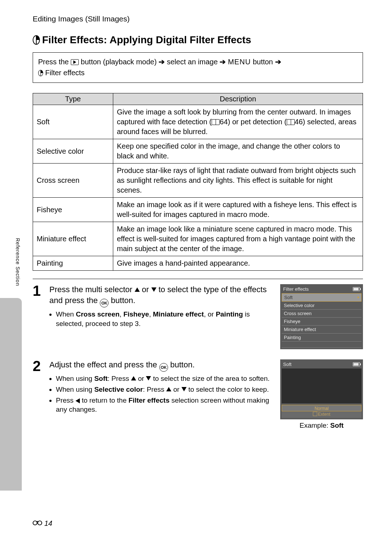 This screenshot has width=392, height=540. I want to click on lcd-extent-label: Extent, so click(322, 415).